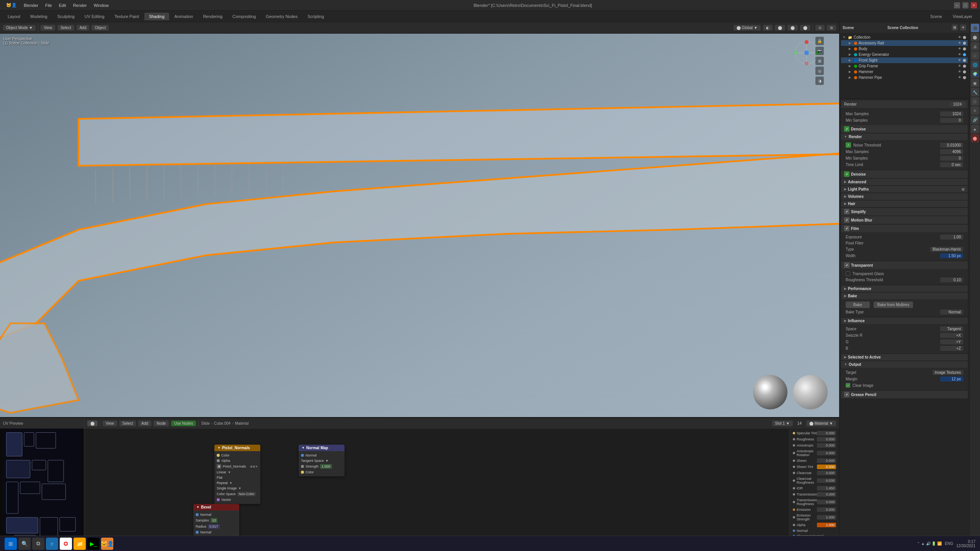 Image resolution: width=980 pixels, height=551 pixels. I want to click on node-add-menu: Add, so click(145, 423).